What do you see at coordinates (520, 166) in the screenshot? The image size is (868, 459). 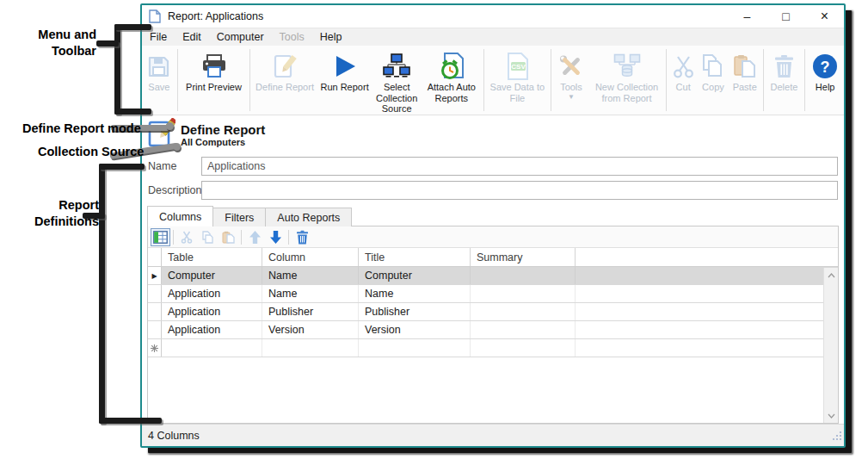 I see `name-input` at bounding box center [520, 166].